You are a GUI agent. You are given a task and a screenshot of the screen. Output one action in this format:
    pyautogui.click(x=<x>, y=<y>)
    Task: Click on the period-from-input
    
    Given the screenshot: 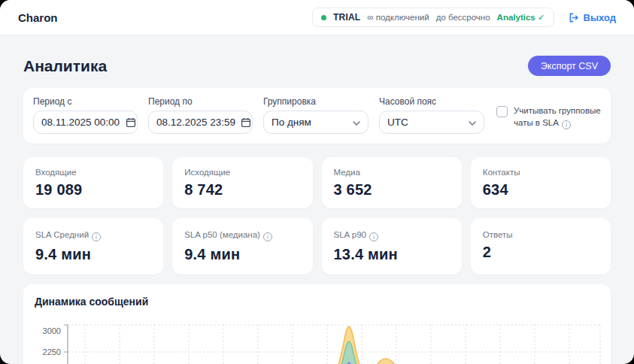 What is the action you would take?
    pyautogui.click(x=83, y=122)
    